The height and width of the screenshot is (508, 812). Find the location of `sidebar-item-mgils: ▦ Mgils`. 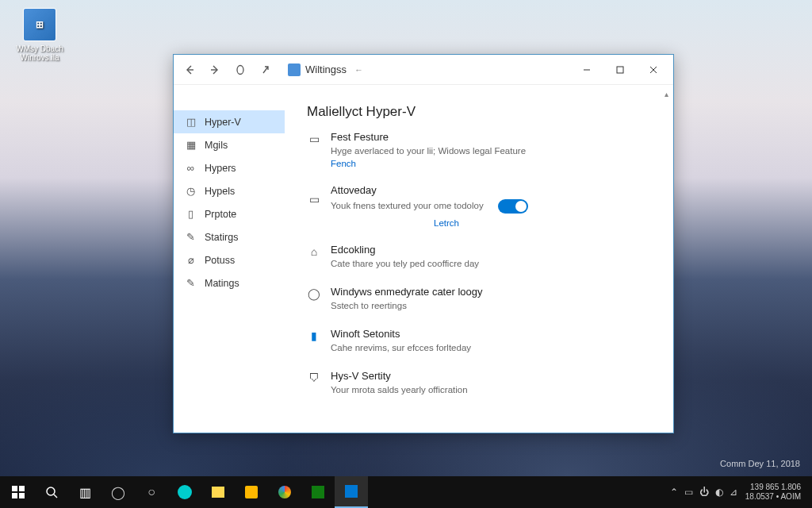

sidebar-item-mgils: ▦ Mgils is located at coordinates (229, 144).